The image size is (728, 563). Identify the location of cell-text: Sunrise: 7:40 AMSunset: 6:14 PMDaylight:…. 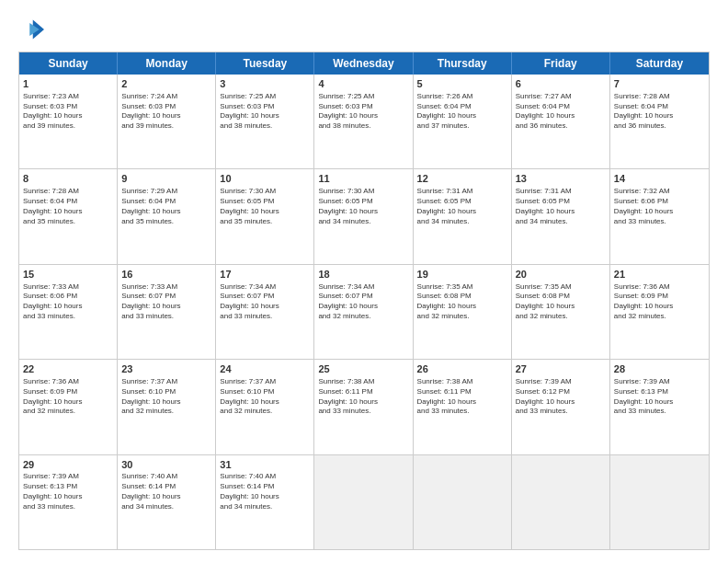
(166, 491).